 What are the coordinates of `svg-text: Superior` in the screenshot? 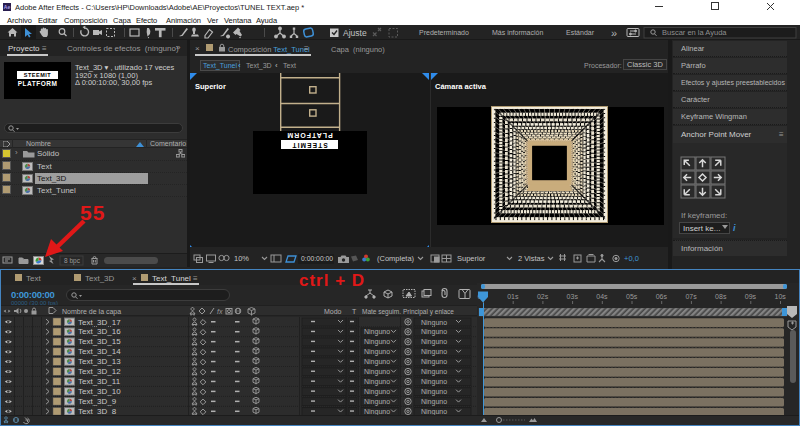 It's located at (472, 258).